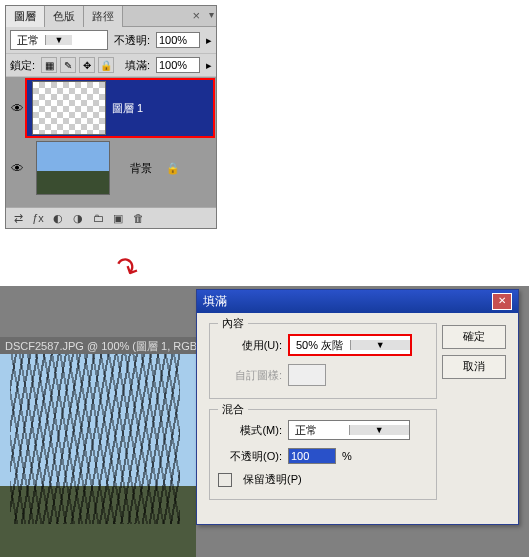 This screenshot has width=529, height=557. I want to click on dialog-title: 填滿, so click(215, 302).